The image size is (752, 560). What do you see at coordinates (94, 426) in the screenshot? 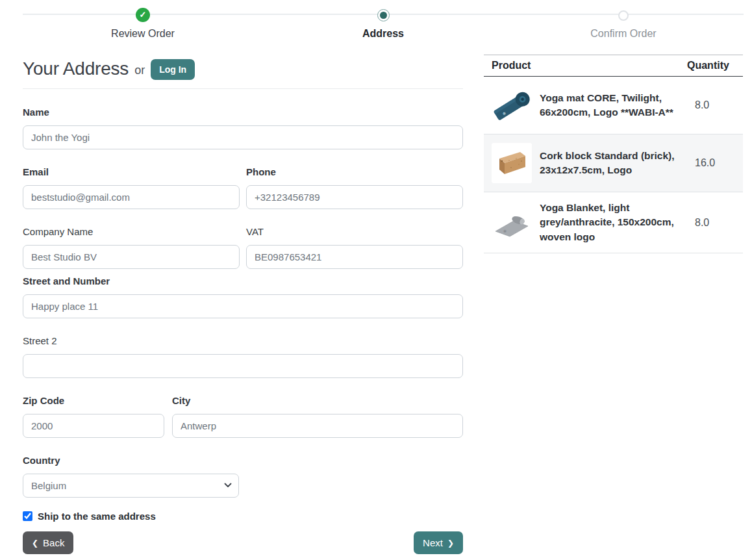
I see `zip-code-input` at bounding box center [94, 426].